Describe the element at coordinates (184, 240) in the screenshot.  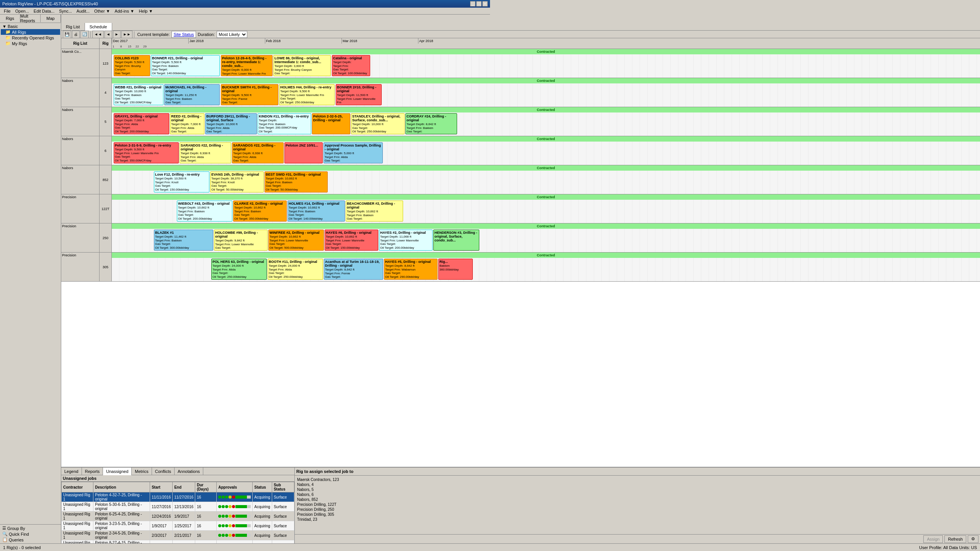
I see `job-blazek1: BLAZEK #1 Target Depth: 11,462 ftTarget …` at that location.